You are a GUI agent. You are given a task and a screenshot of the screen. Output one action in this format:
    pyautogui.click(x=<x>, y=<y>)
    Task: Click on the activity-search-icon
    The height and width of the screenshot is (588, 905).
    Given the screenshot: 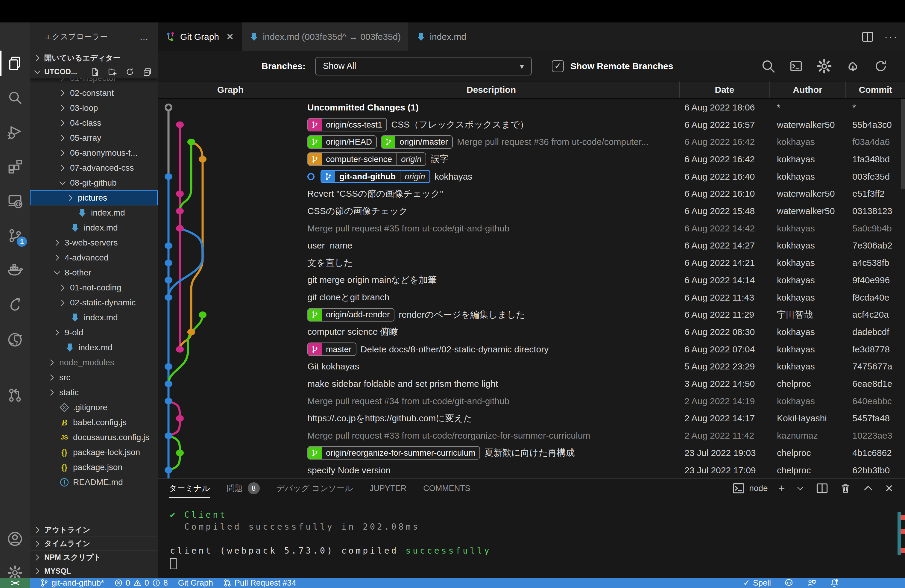 What is the action you would take?
    pyautogui.click(x=15, y=97)
    